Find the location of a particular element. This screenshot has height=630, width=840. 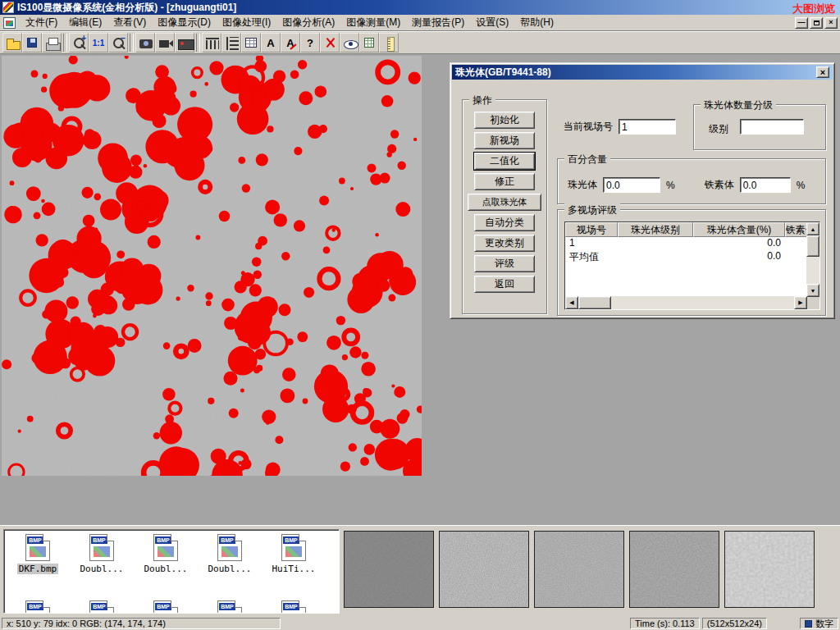

table-header: 珠光体含量(%) is located at coordinates (739, 230).